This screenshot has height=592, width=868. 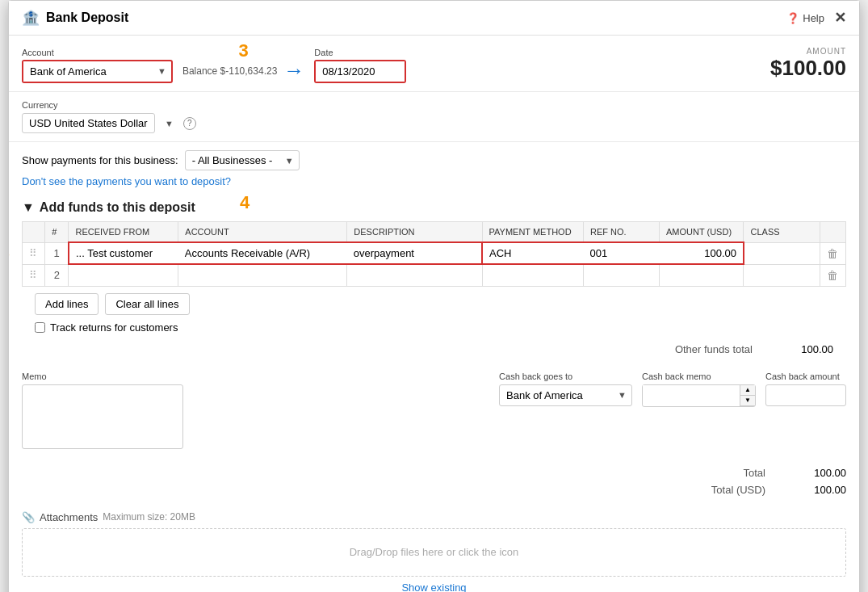 I want to click on account-select: Bank of America, so click(x=88, y=71).